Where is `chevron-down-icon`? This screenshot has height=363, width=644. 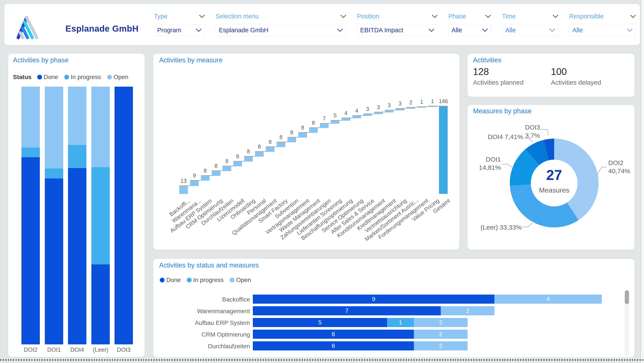 chevron-down-icon is located at coordinates (202, 17).